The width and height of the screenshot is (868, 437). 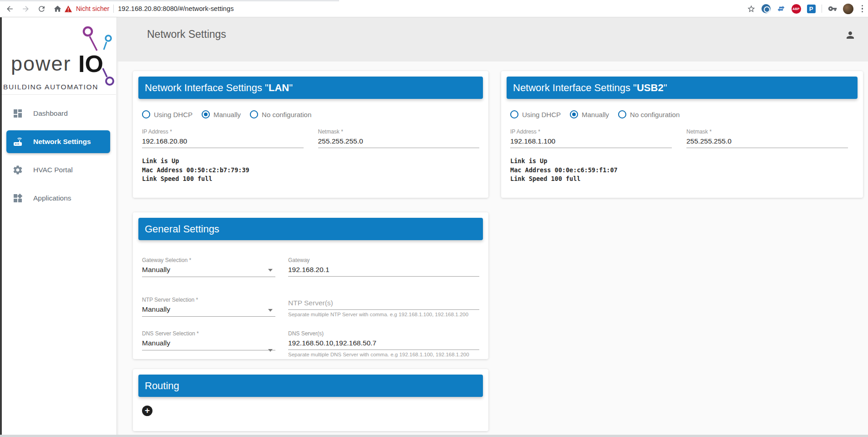 What do you see at coordinates (53, 170) in the screenshot?
I see `sidebar-item-label: HVAC Portal` at bounding box center [53, 170].